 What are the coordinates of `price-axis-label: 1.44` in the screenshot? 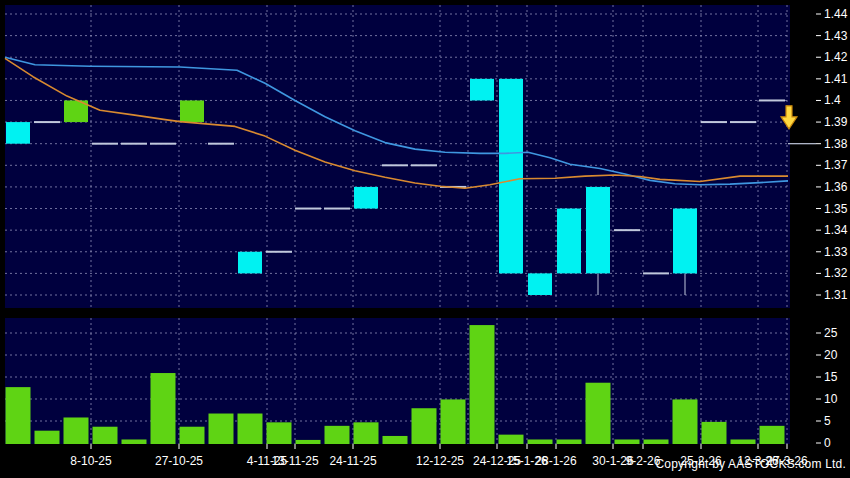 It's located at (836, 14).